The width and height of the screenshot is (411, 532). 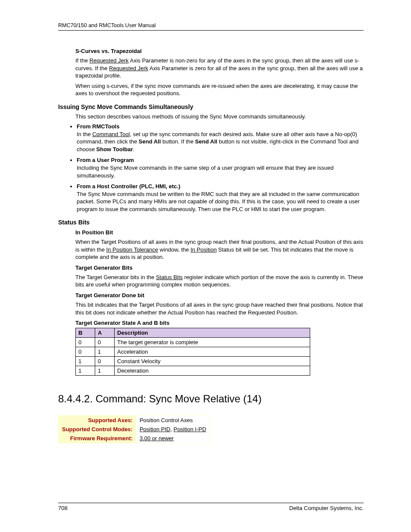 What do you see at coordinates (327, 508) in the screenshot?
I see `company-name: Delta Computer Systems, Inc.` at bounding box center [327, 508].